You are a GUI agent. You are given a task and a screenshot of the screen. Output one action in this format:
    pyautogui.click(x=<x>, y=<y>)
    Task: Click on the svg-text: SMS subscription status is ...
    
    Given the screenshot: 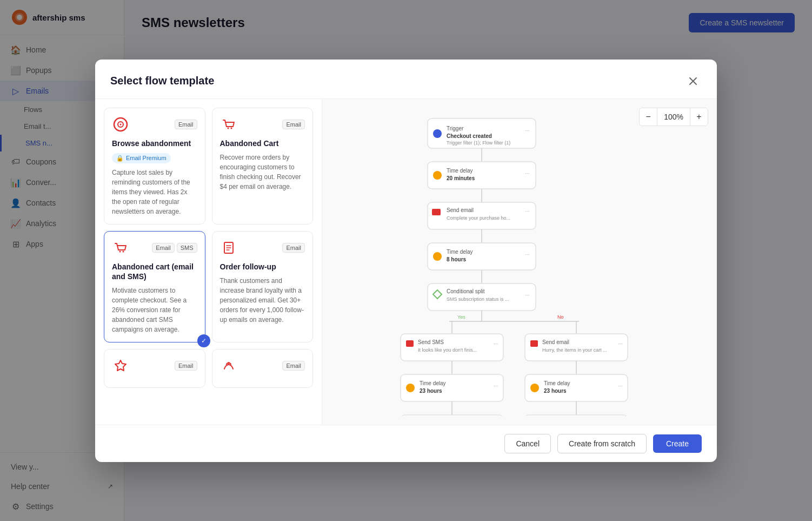 What is the action you would take?
    pyautogui.click(x=478, y=299)
    